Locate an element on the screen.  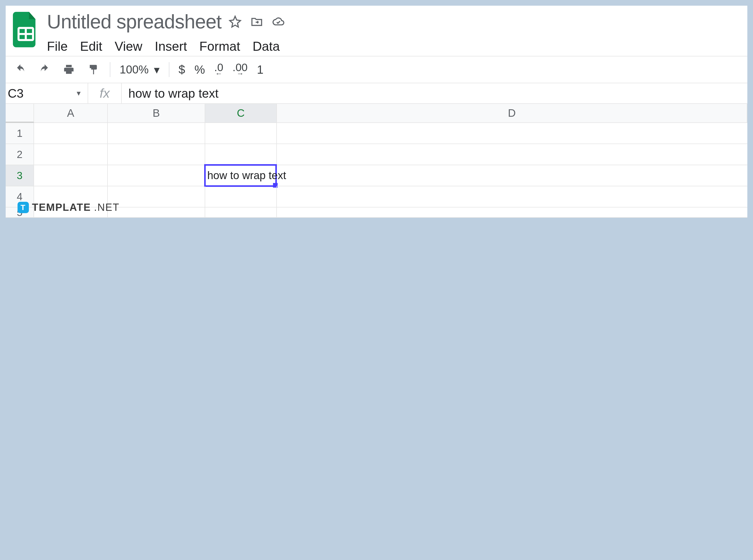
redo-icon is located at coordinates (45, 70).